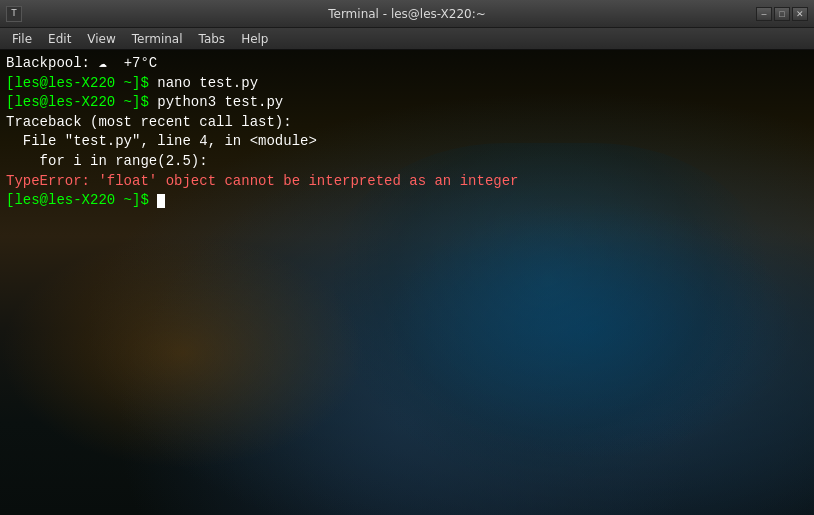  What do you see at coordinates (254, 39) in the screenshot?
I see `menu-help: Help` at bounding box center [254, 39].